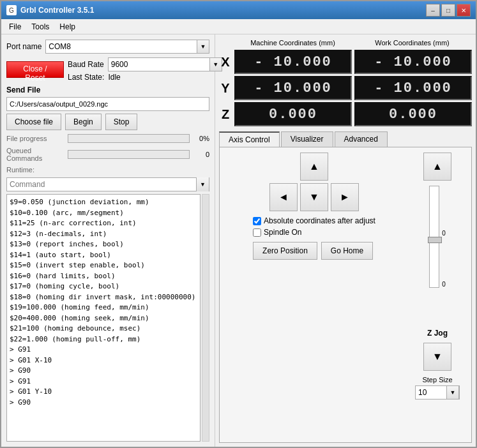  What do you see at coordinates (225, 115) in the screenshot?
I see `z-axis-label: Z` at bounding box center [225, 115].